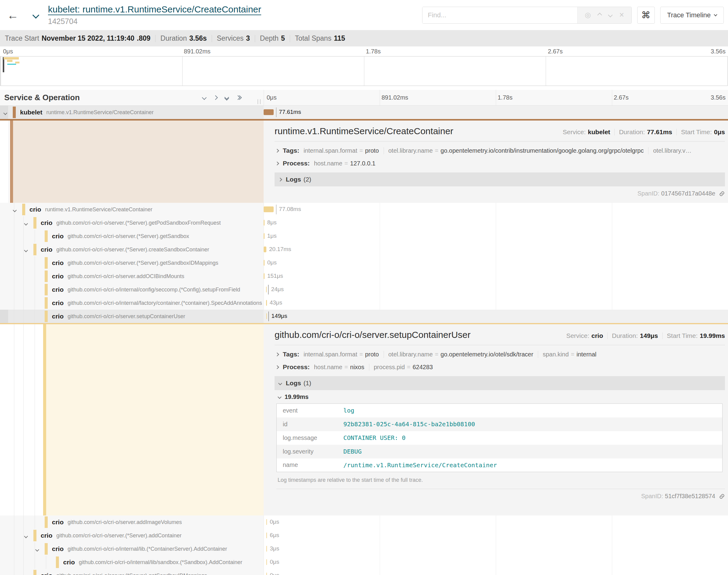 The image size is (728, 575). Describe the element at coordinates (364, 71) in the screenshot. I see `trace-minimap` at that location.